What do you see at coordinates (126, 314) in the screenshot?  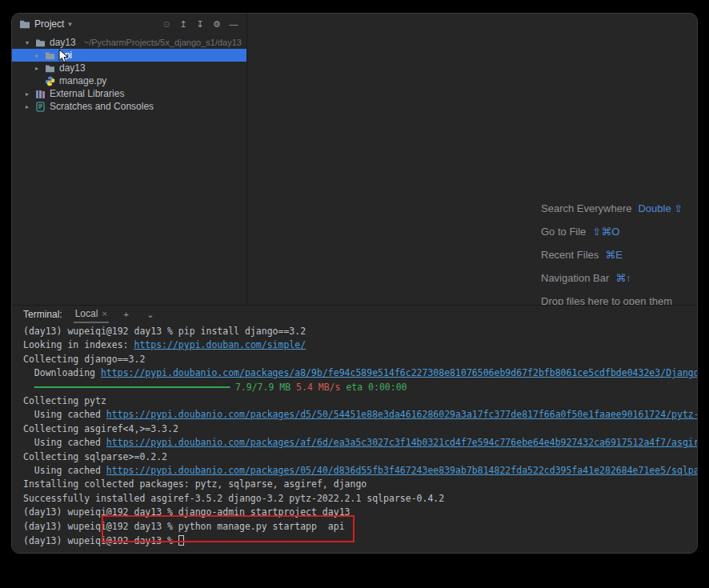 I see `new-terminal-icon: +` at bounding box center [126, 314].